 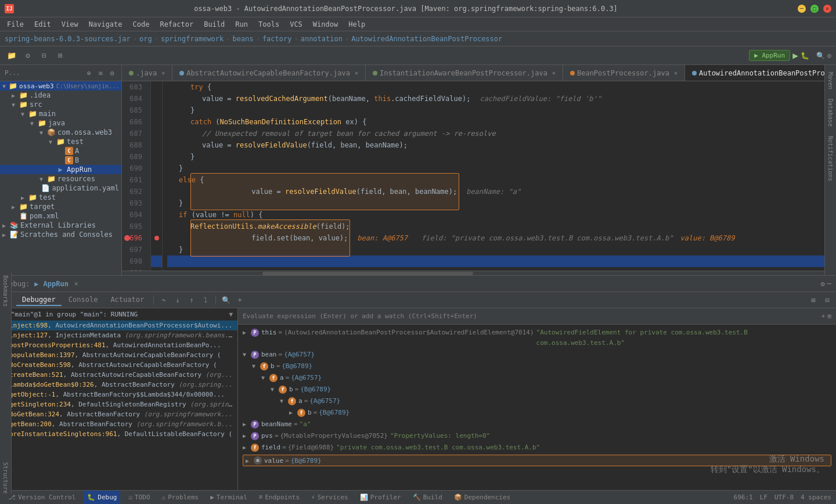 I want to click on tab-0-close: ✕, so click(x=163, y=73).